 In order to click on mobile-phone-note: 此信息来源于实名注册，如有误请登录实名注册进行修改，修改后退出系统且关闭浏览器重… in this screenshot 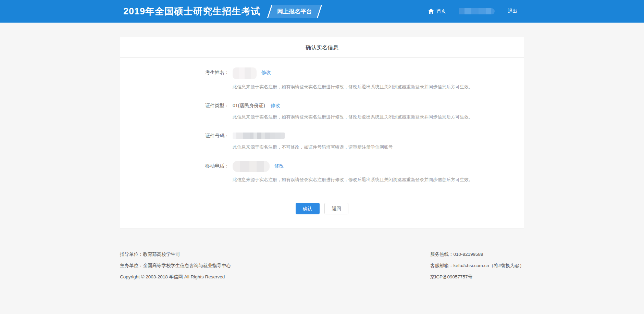, I will do `click(378, 180)`.